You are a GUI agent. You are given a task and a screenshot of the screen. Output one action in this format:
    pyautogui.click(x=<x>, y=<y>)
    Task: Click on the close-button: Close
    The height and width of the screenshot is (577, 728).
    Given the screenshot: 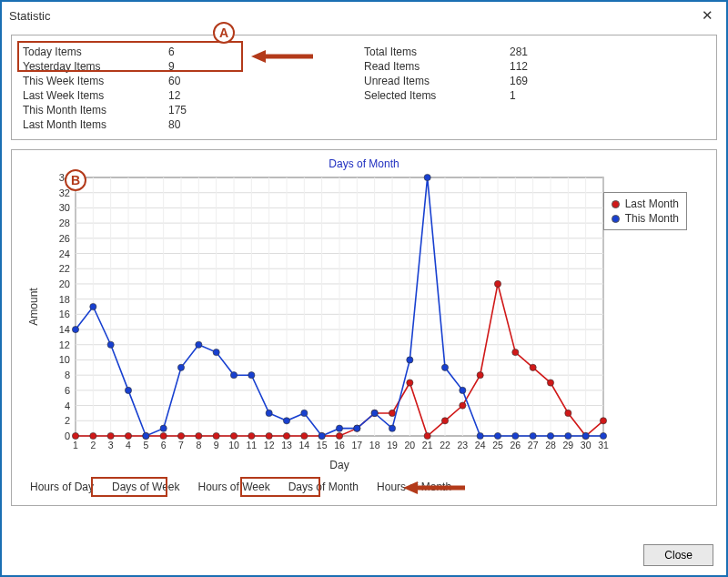 What is the action you would take?
    pyautogui.click(x=679, y=555)
    